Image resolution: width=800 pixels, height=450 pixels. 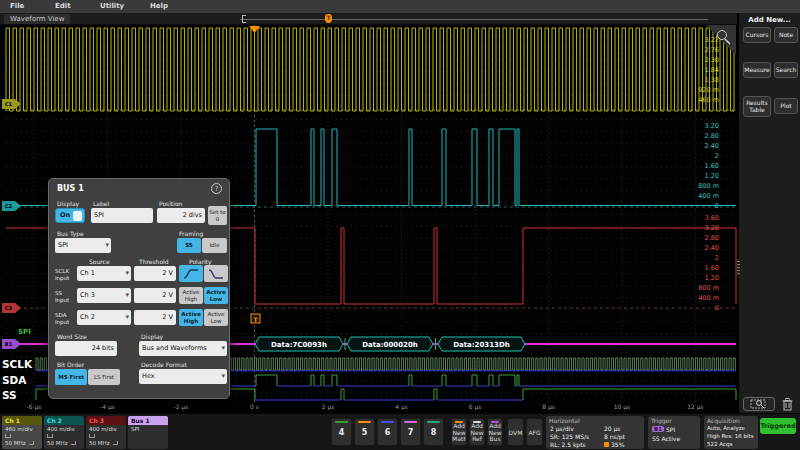 I want to click on waveform-view-header: Waveform View, so click(x=368, y=19).